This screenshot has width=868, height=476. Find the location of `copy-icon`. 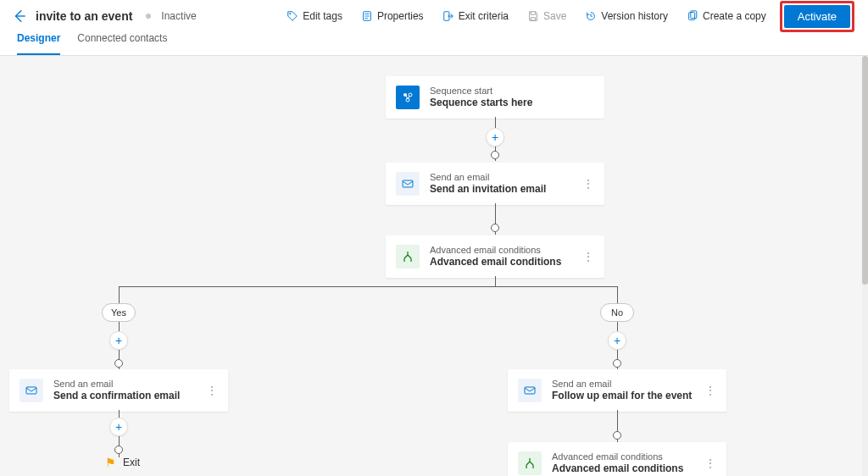

copy-icon is located at coordinates (693, 16).